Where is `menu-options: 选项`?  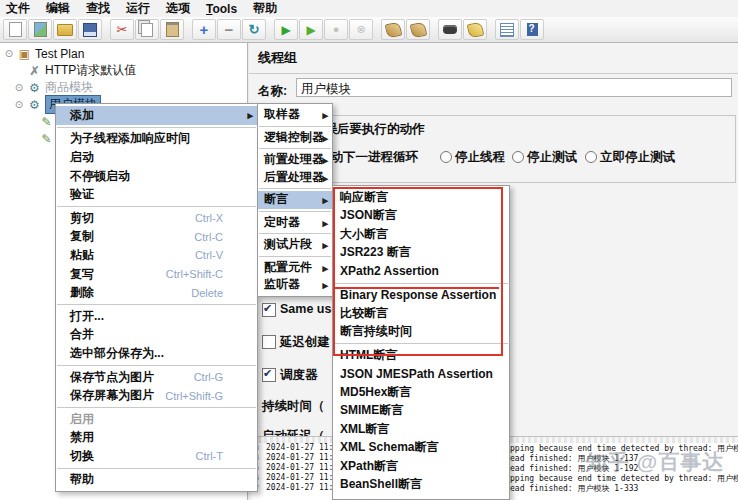
menu-options: 选项 is located at coordinates (178, 8).